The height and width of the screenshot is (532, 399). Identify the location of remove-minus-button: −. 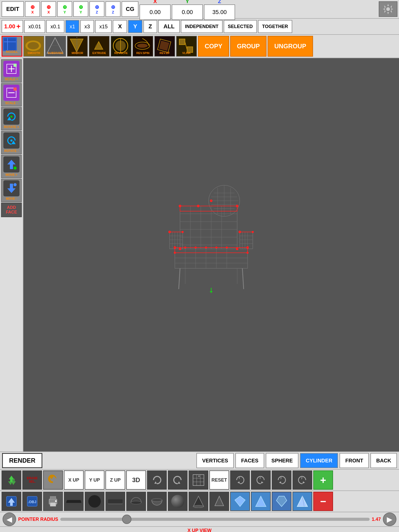
(323, 501).